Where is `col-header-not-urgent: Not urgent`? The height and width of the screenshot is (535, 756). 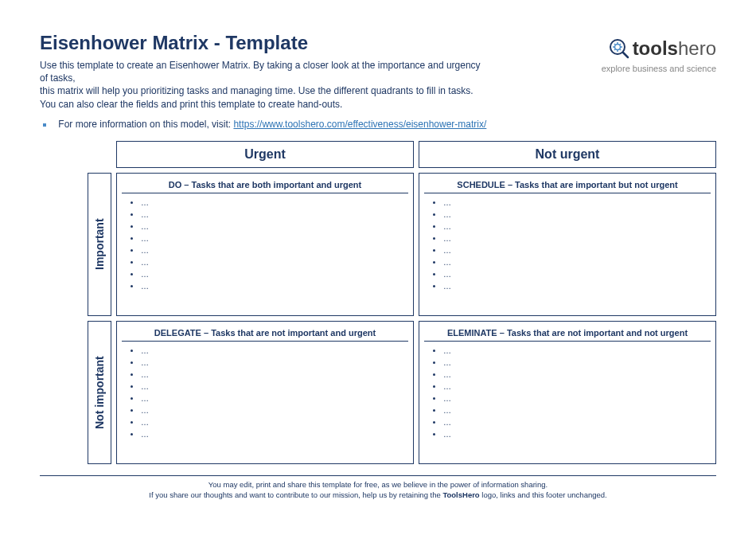 col-header-not-urgent: Not urgent is located at coordinates (567, 154).